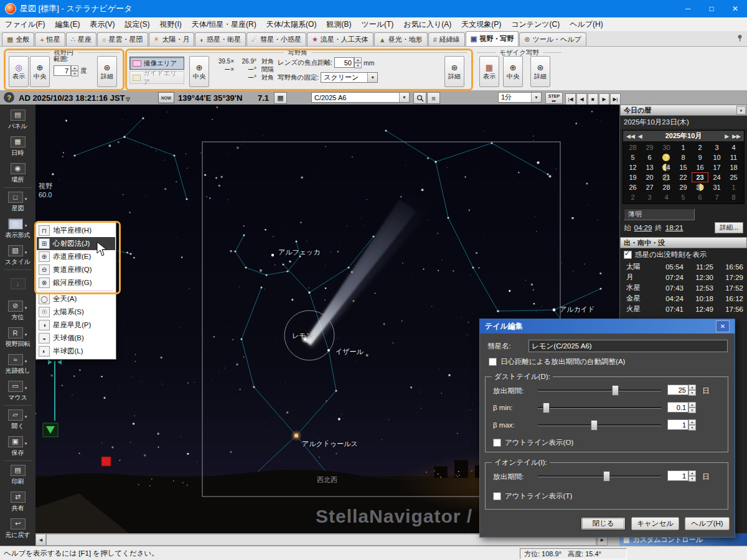 This screenshot has height=560, width=747. I want to click on twilight-start-time: 04:29, so click(644, 228).